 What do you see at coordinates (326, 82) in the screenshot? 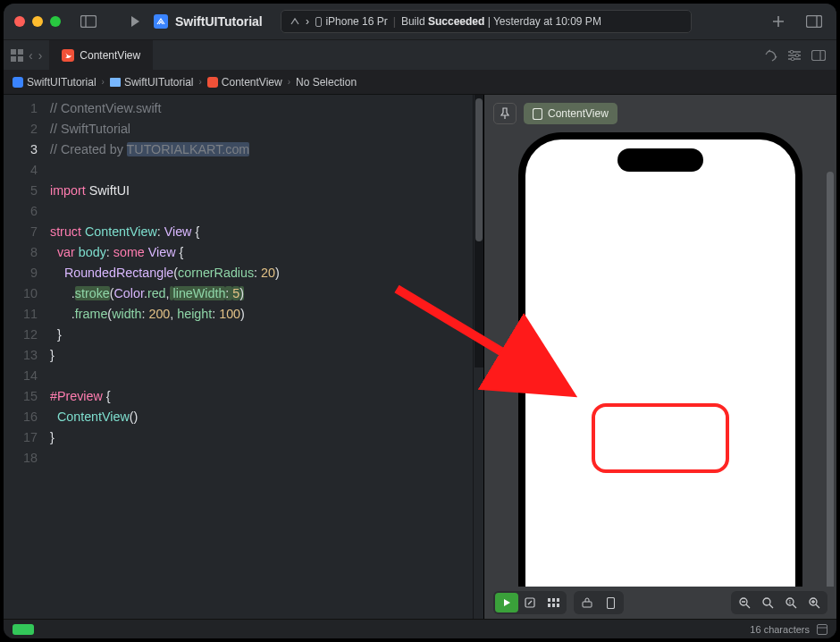
I see `breadcrumb-item: No Selection` at bounding box center [326, 82].